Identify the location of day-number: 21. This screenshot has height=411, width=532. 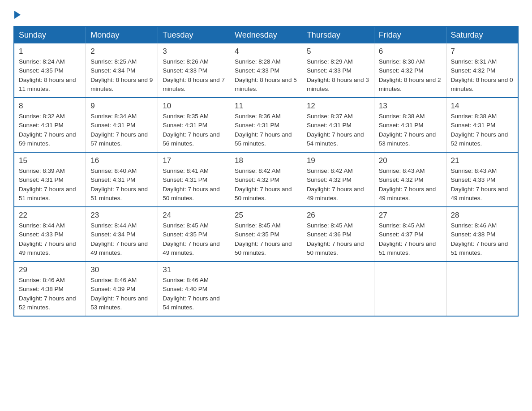
(482, 161).